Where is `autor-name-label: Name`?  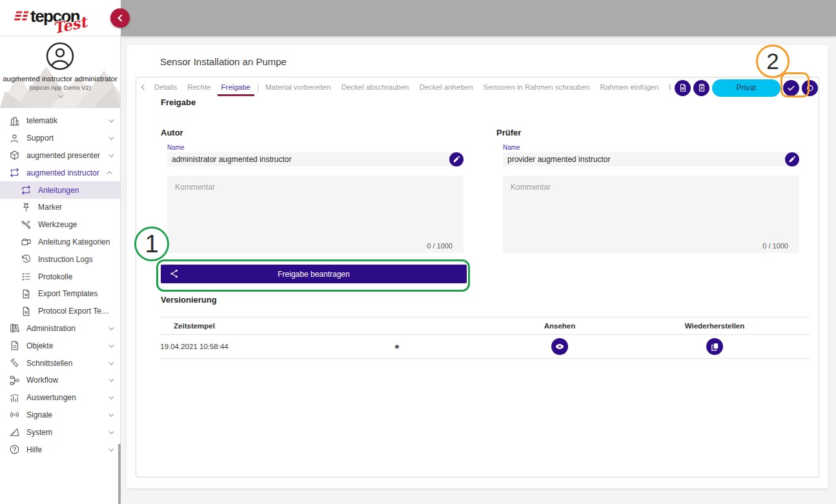
autor-name-label: Name is located at coordinates (176, 147).